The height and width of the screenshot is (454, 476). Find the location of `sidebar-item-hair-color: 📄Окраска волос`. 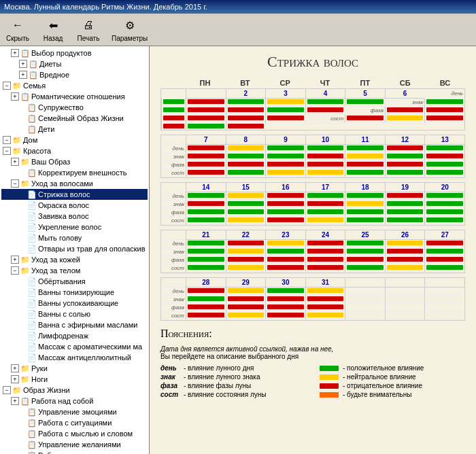

sidebar-item-hair-color: 📄Окраска волос is located at coordinates (75, 205).